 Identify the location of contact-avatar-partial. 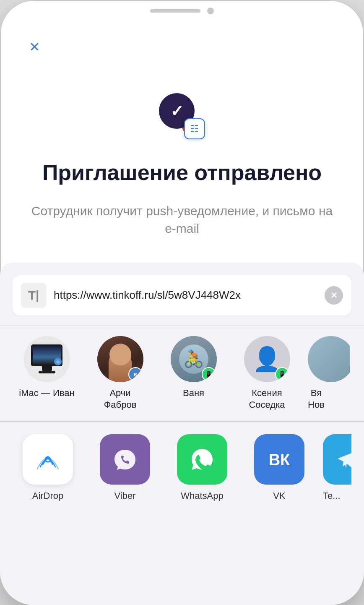
(329, 359).